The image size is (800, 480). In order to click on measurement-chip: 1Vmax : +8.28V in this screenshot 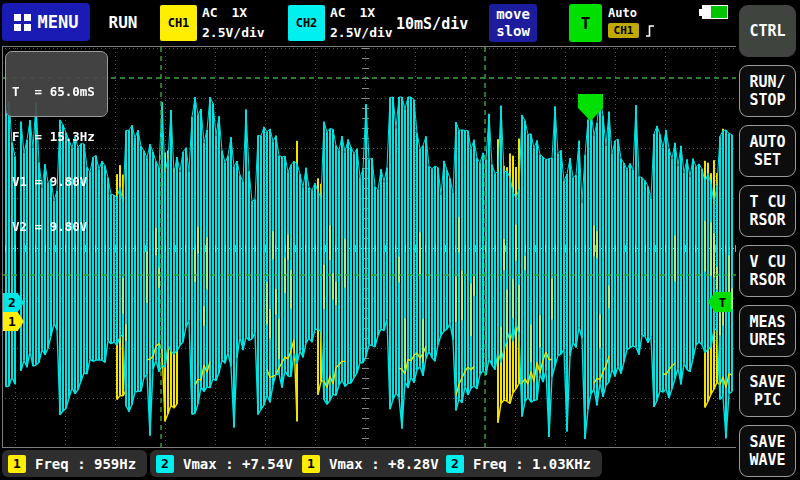, I will do `click(373, 464)`.